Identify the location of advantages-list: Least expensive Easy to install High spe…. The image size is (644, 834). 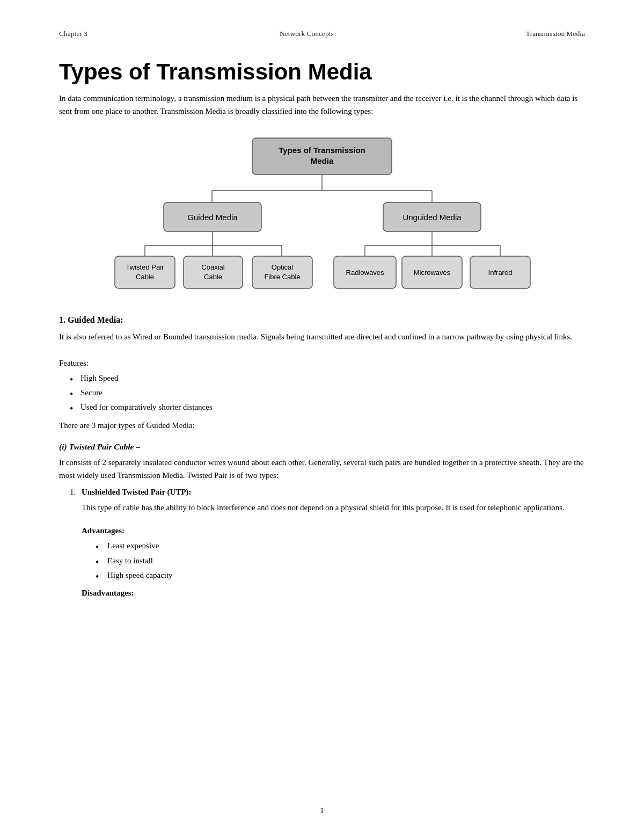
(322, 561).